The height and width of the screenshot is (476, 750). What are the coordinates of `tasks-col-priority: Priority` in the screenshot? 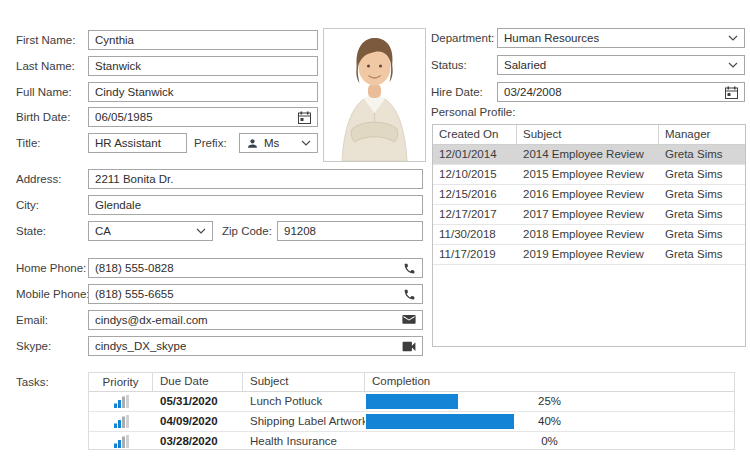 It's located at (121, 382).